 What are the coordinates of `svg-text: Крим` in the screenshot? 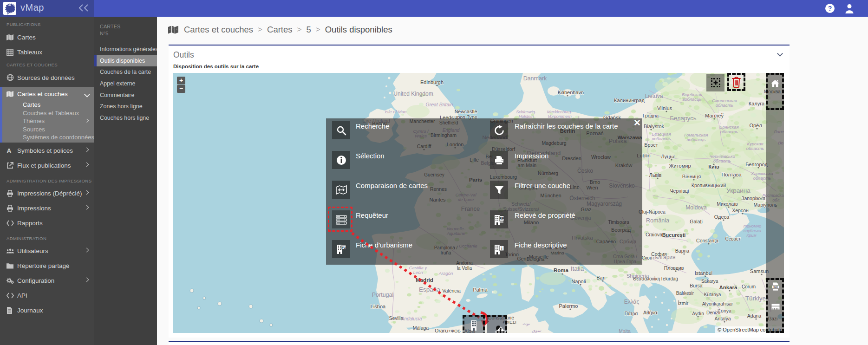 It's located at (751, 235).